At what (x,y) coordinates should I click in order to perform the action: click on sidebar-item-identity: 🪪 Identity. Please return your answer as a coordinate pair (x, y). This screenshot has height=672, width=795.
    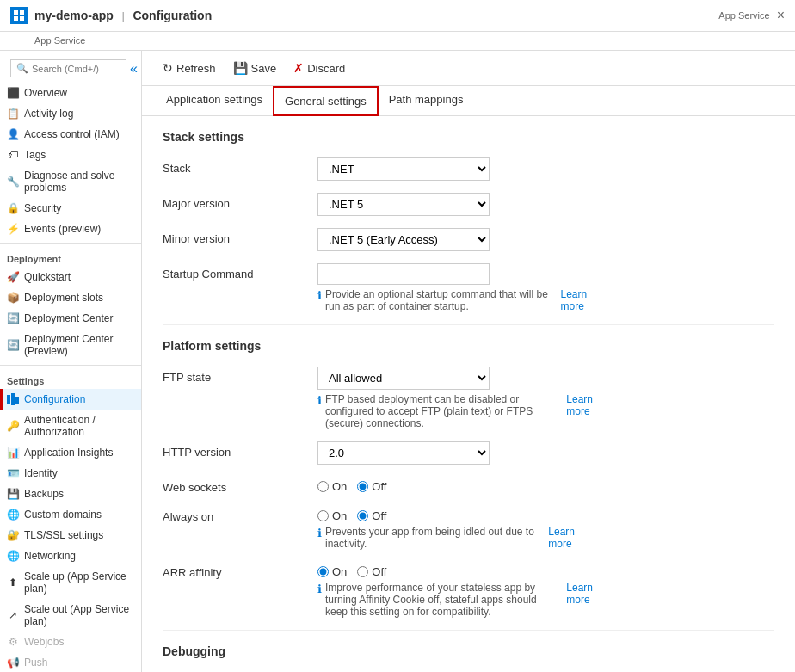
    Looking at the image, I should click on (71, 473).